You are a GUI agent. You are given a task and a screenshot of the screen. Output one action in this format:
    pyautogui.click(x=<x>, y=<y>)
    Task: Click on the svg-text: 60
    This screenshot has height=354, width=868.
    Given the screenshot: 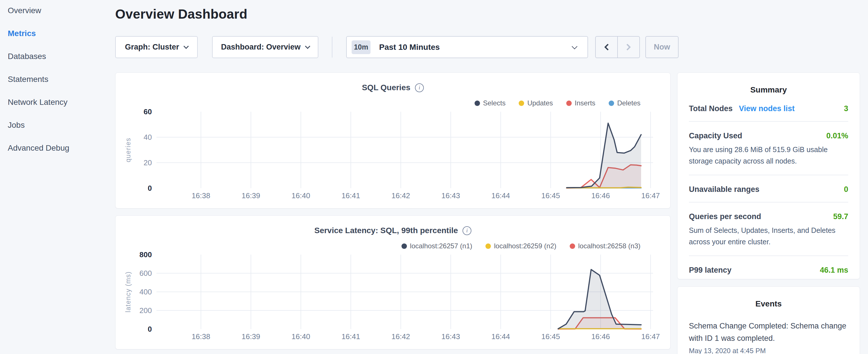 What is the action you would take?
    pyautogui.click(x=148, y=112)
    